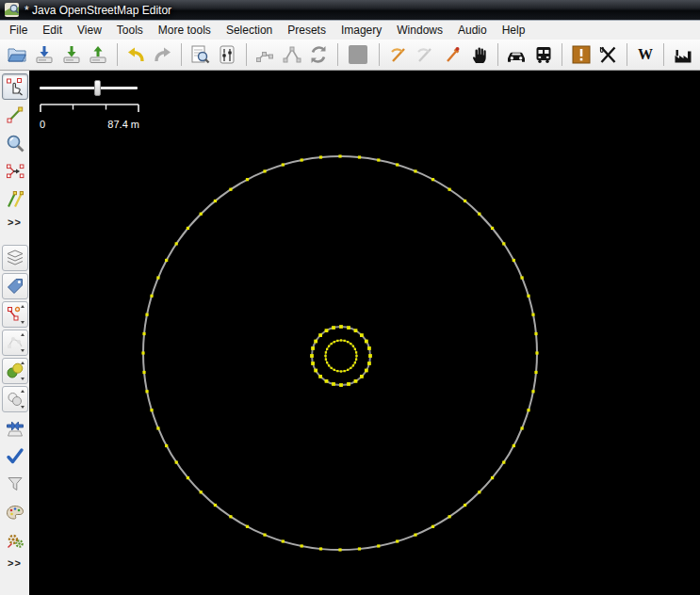 The width and height of the screenshot is (700, 595). What do you see at coordinates (15, 427) in the screenshot?
I see `conflict-dialog-button` at bounding box center [15, 427].